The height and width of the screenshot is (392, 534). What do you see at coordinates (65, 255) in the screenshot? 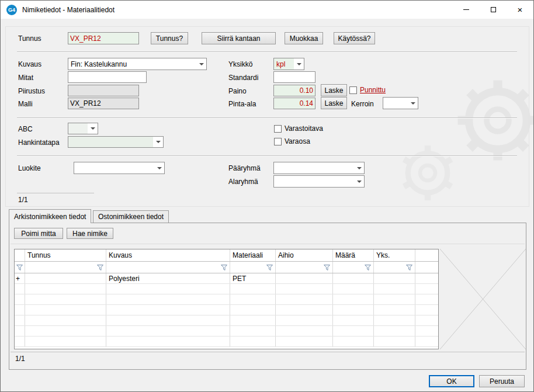
I see `grid-column-header: Tunnus` at bounding box center [65, 255].